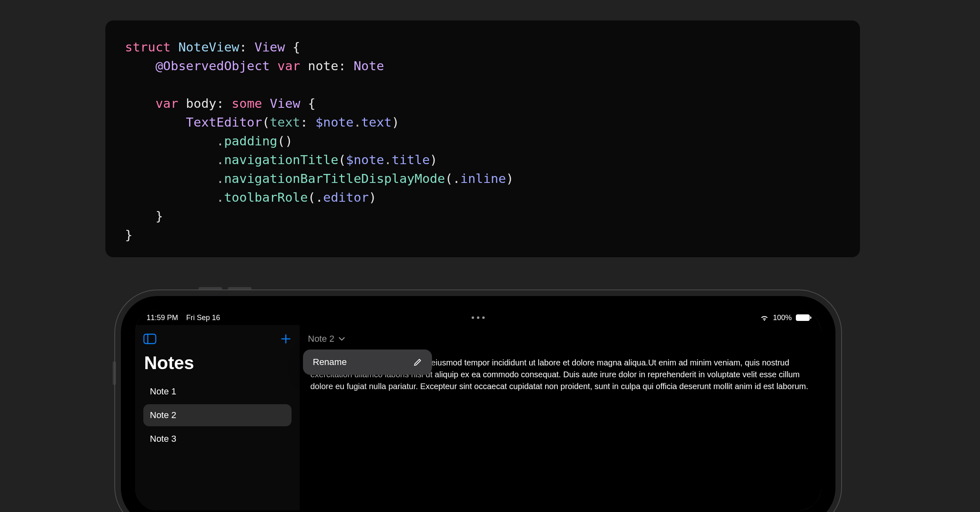 The image size is (980, 512). What do you see at coordinates (150, 339) in the screenshot?
I see `sidebar-toggle-icon` at bounding box center [150, 339].